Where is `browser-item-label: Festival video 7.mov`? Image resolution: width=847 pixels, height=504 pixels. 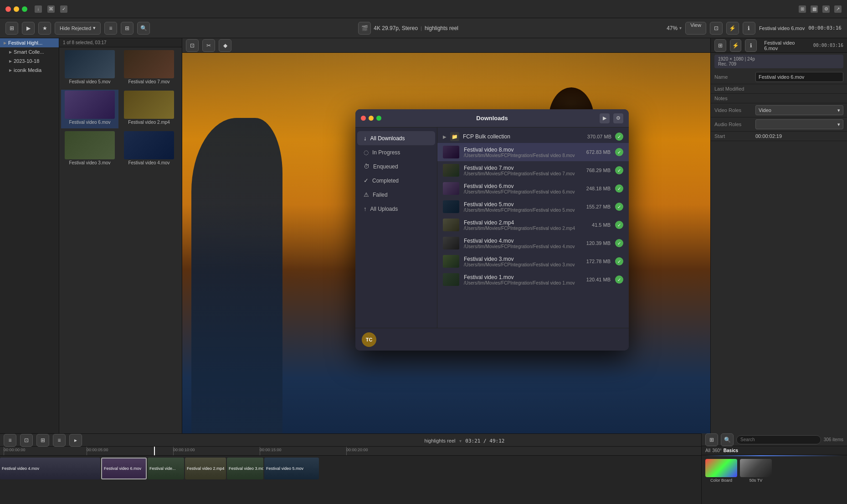
browser-item-label: Festival video 7.mov is located at coordinates (149, 82).